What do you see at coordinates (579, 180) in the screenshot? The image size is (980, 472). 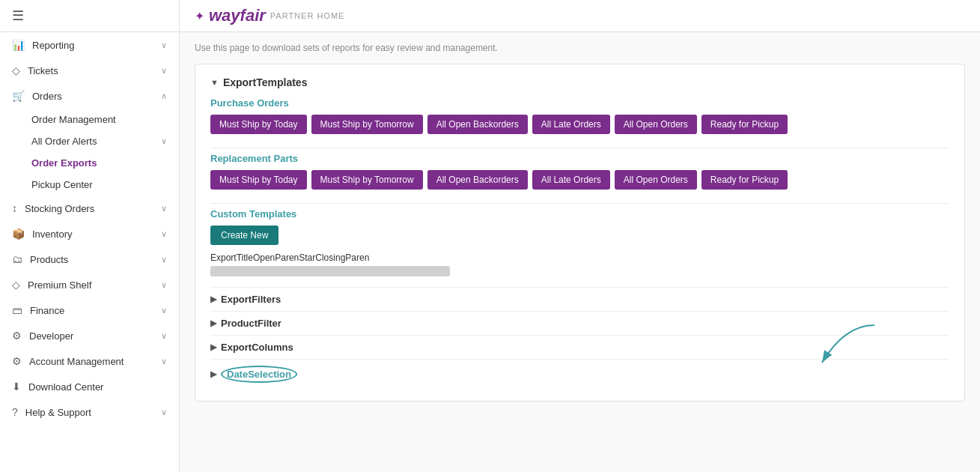 I see `replacement-parts-buttons: Must Ship by Today Must Ship by Tomorrow…` at bounding box center [579, 180].